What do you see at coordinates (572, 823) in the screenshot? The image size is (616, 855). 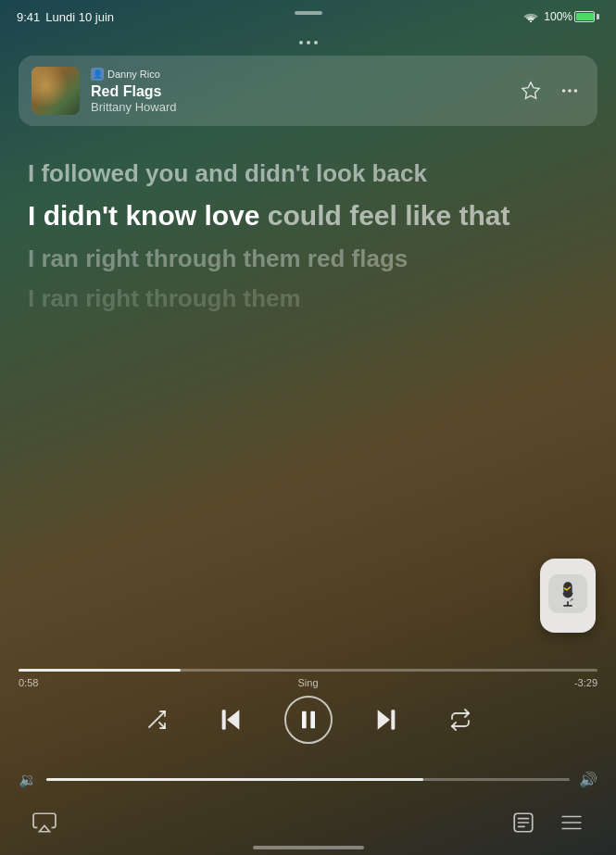 I see `queue-button` at bounding box center [572, 823].